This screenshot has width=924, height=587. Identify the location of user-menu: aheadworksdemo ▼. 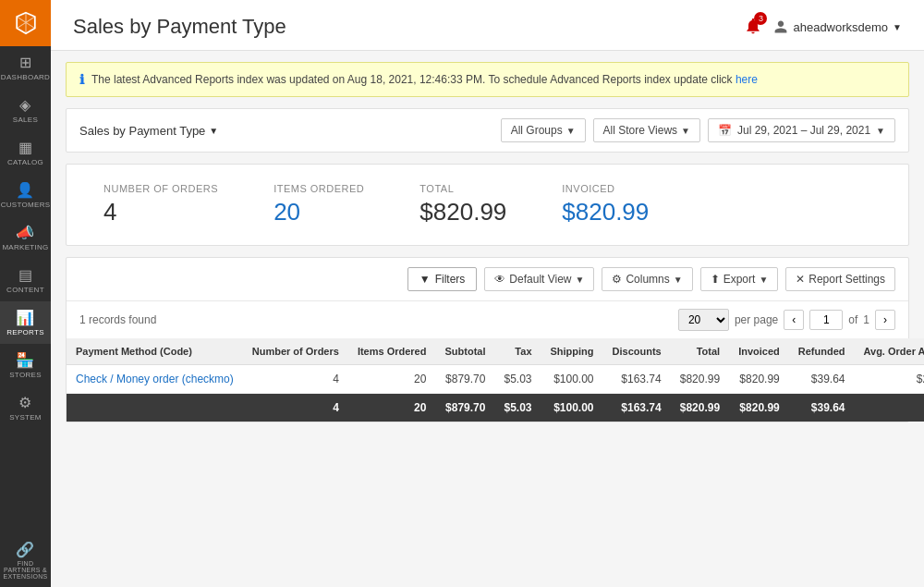
(837, 27).